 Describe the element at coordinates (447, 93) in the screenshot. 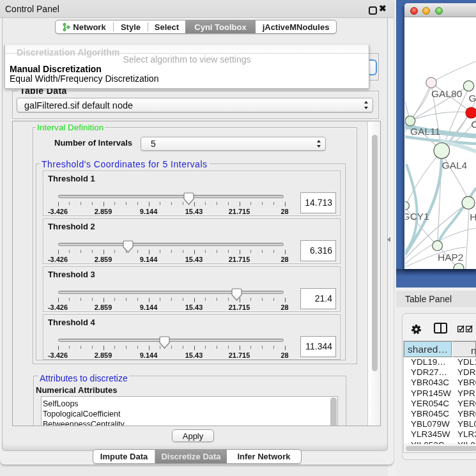

I see `svg-text: GAL80` at that location.